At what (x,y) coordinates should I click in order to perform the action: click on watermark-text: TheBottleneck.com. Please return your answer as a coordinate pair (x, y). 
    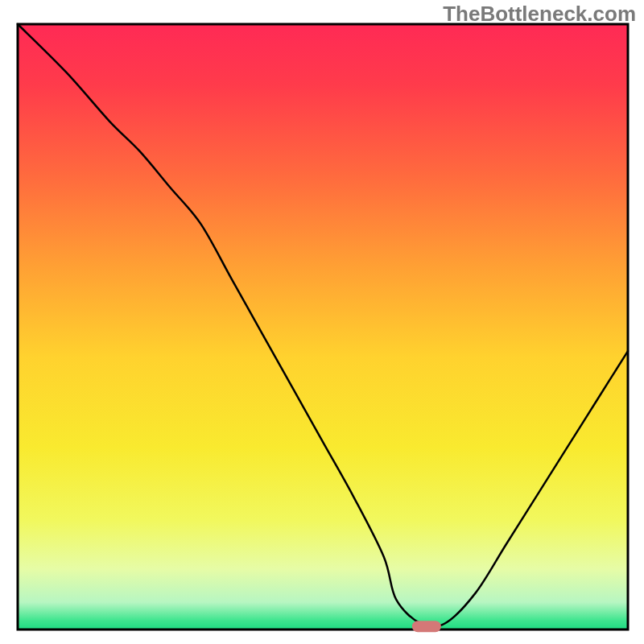
    Looking at the image, I should click on (539, 14).